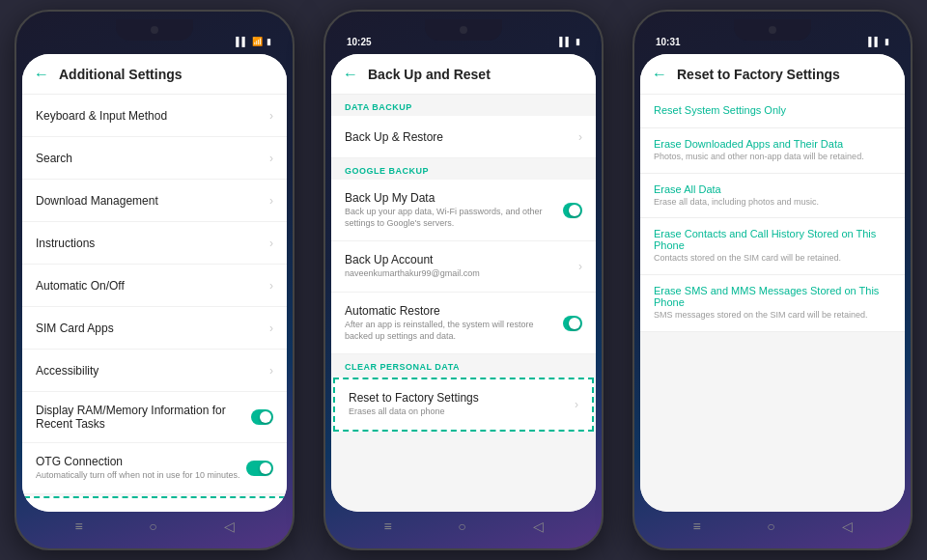  I want to click on back-button-1: ←, so click(42, 74).